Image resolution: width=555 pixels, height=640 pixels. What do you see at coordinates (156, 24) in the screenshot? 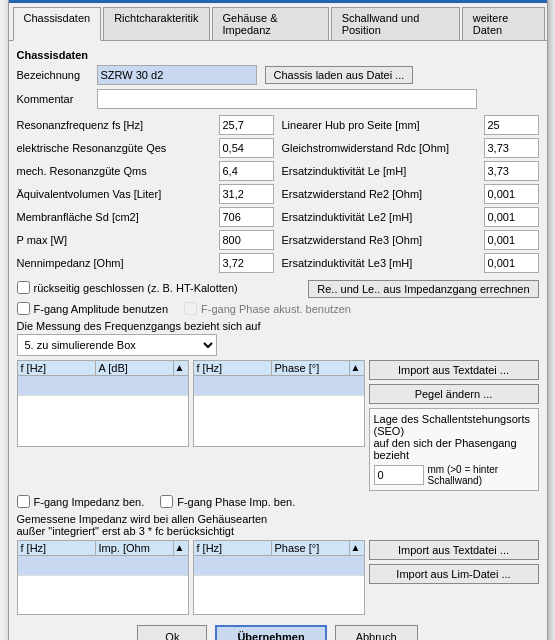
I see `tab-richtcharakteritik: Richtcharakteritik` at bounding box center [156, 24].